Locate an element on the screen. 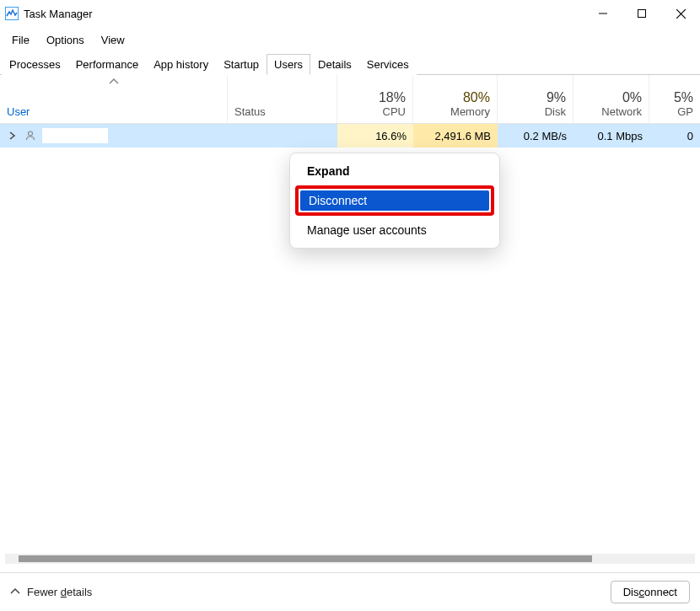  header-network-label: Network is located at coordinates (622, 111).